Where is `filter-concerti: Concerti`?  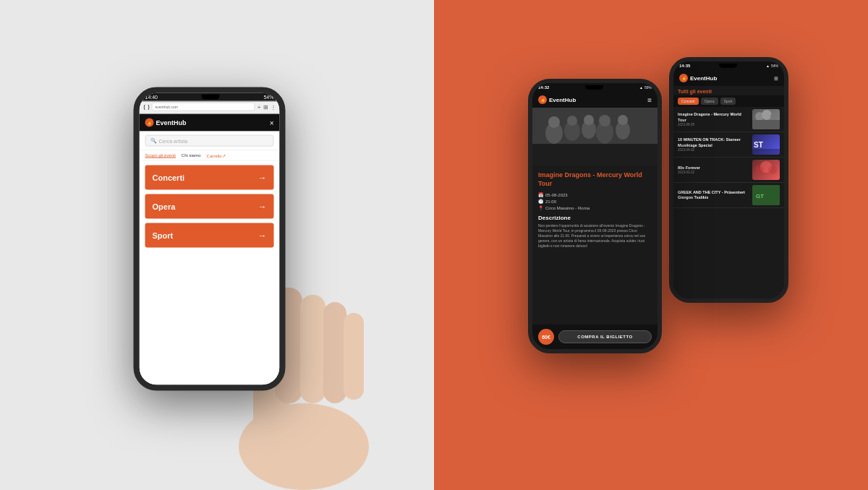 filter-concerti: Concerti is located at coordinates (689, 101).